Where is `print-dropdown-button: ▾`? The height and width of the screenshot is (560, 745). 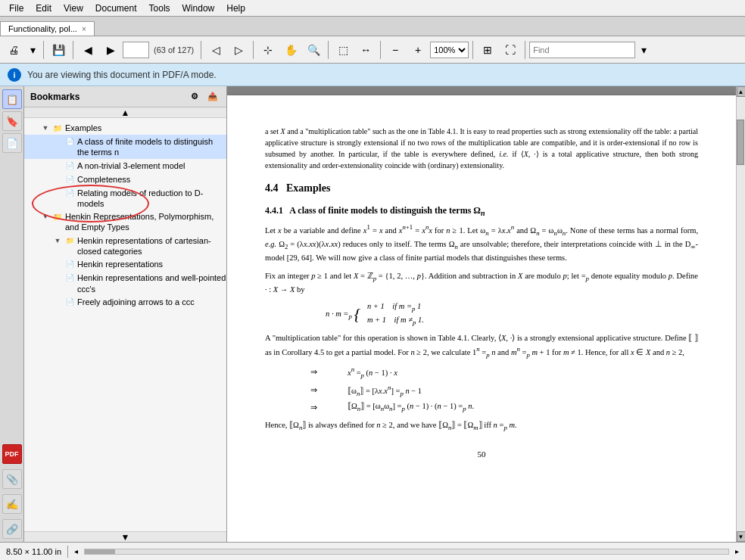 print-dropdown-button: ▾ is located at coordinates (33, 50).